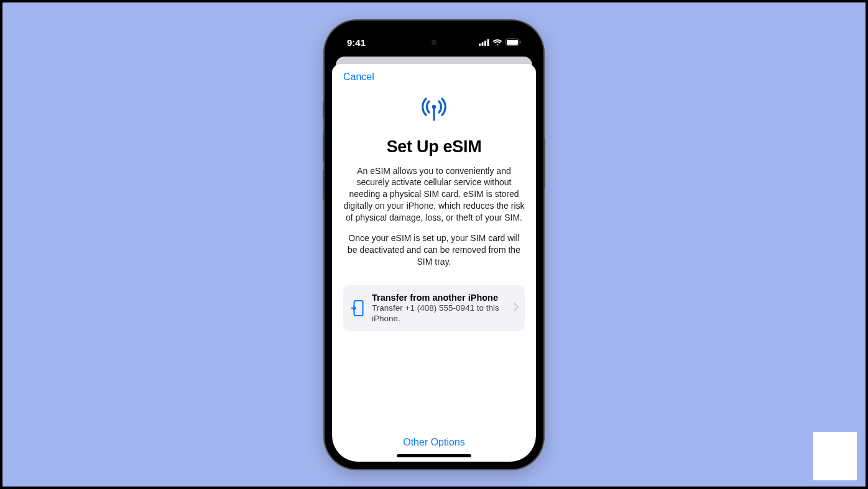 Image resolution: width=868 pixels, height=489 pixels. Describe the element at coordinates (439, 298) in the screenshot. I see `option-title: Transfer from another iPhone` at that location.